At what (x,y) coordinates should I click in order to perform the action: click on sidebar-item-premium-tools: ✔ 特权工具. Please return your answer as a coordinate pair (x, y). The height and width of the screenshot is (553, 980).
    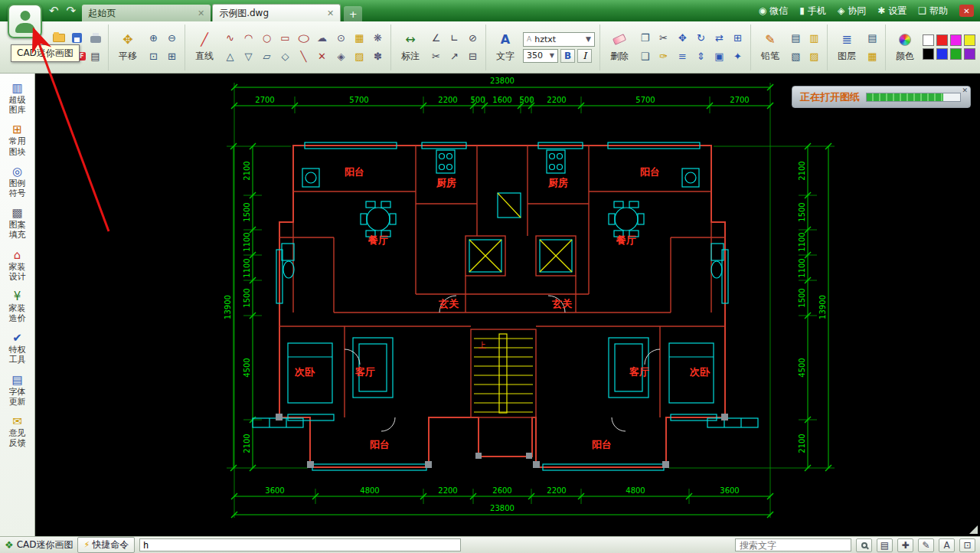
    Looking at the image, I should click on (18, 348).